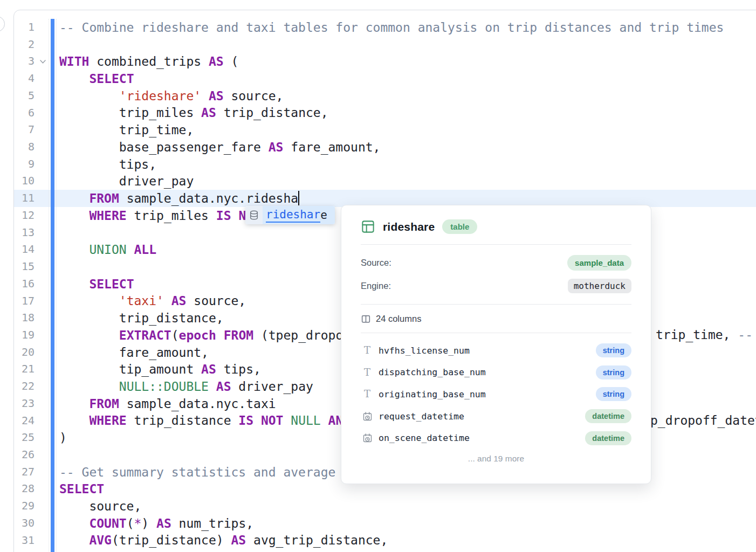  I want to click on floating-circle-button, so click(2, 24).